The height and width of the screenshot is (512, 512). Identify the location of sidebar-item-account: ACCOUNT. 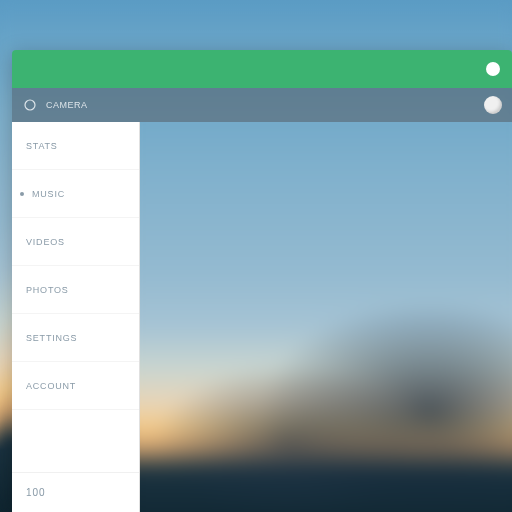
(76, 386).